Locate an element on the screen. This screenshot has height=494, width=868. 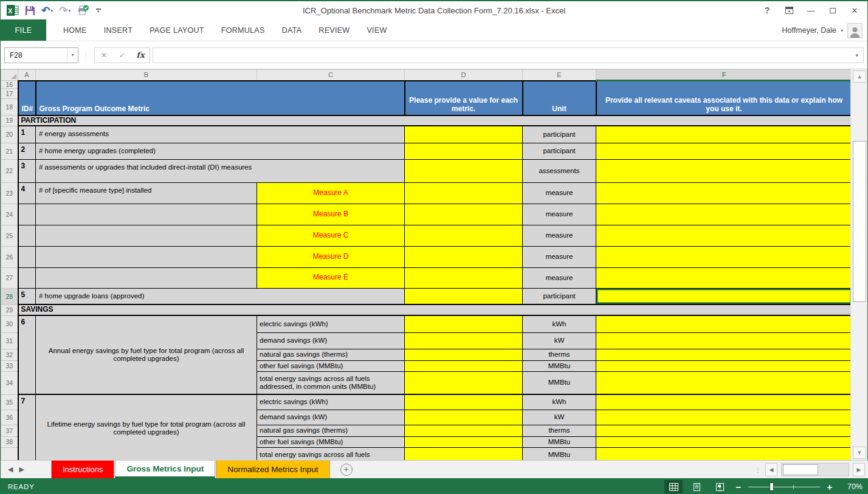
scroll-down-icon: ▼ is located at coordinates (859, 453).